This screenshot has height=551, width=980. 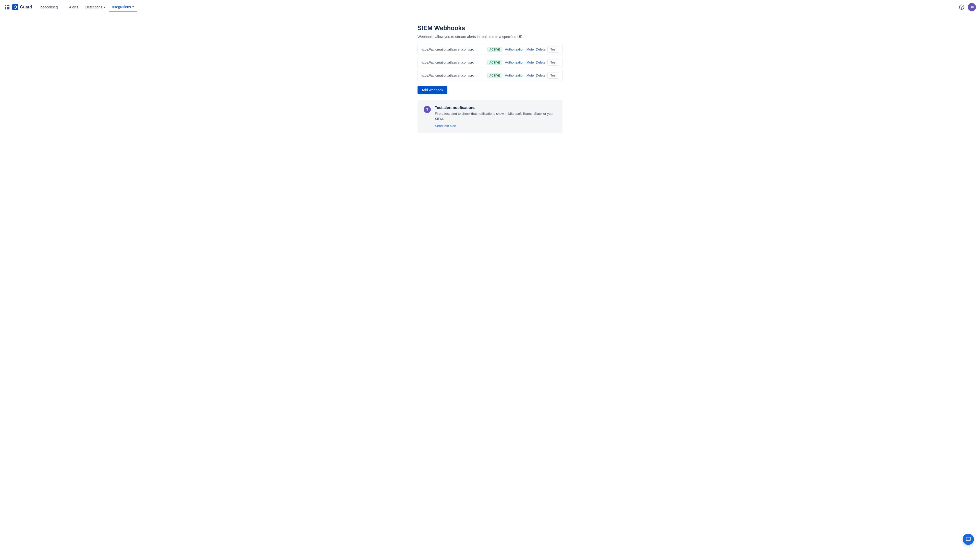 What do you see at coordinates (532, 49) in the screenshot?
I see `webhook-actions-1: Authorization Mute Delete Test` at bounding box center [532, 49].